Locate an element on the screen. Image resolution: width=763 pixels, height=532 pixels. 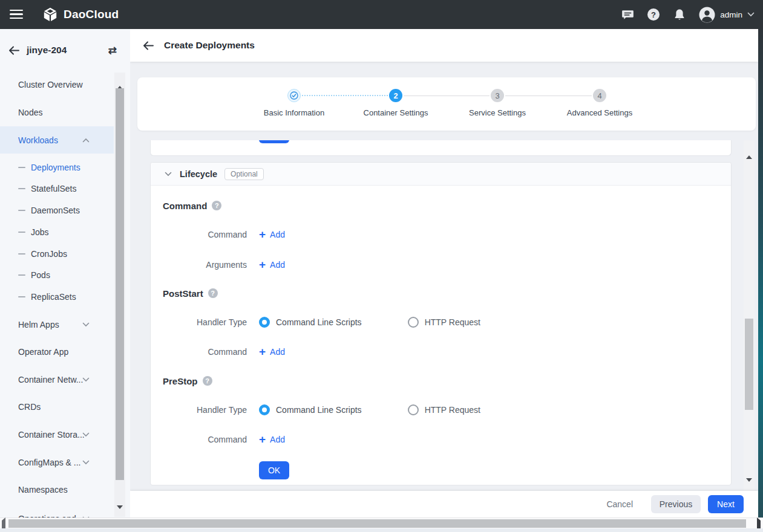
top-bar: DaoCloud ? admin is located at coordinates (381, 15).